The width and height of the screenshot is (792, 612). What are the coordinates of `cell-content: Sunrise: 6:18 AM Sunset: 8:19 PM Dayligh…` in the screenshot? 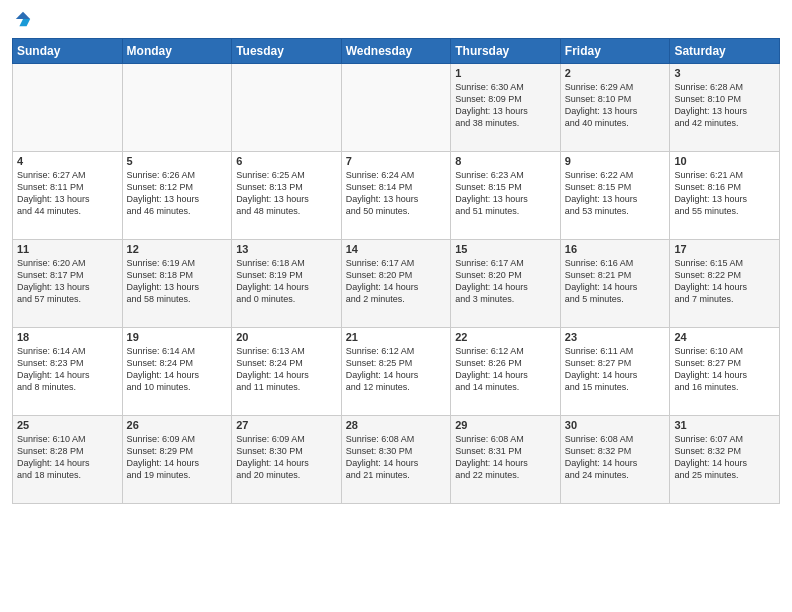 It's located at (286, 282).